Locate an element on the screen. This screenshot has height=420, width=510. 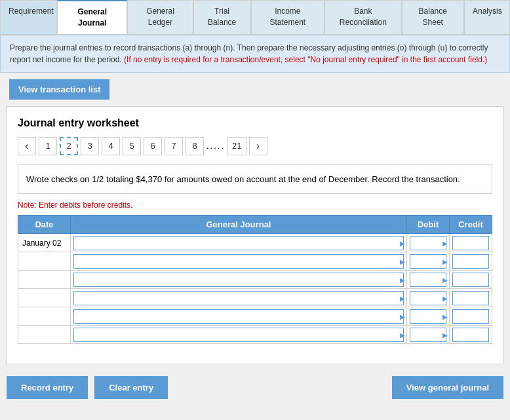
record-entry-button: Record entry is located at coordinates (47, 388).